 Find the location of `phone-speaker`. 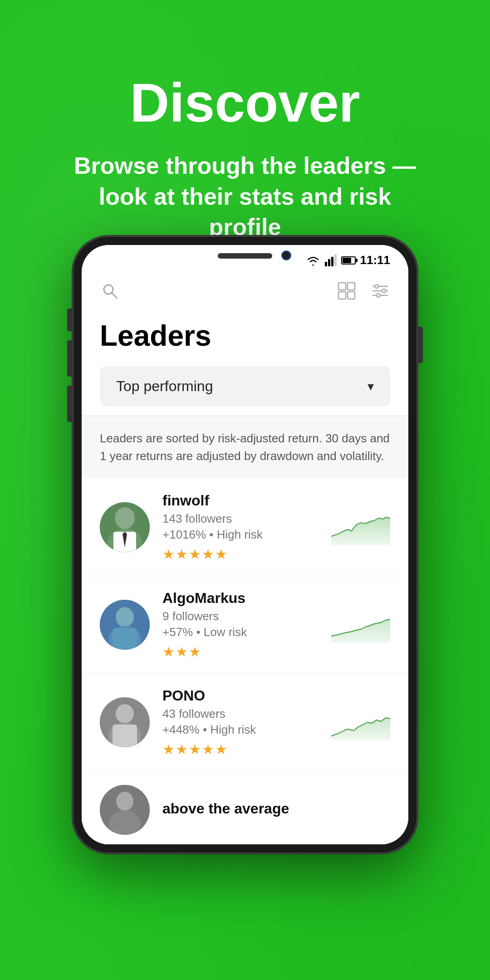

phone-speaker is located at coordinates (245, 256).